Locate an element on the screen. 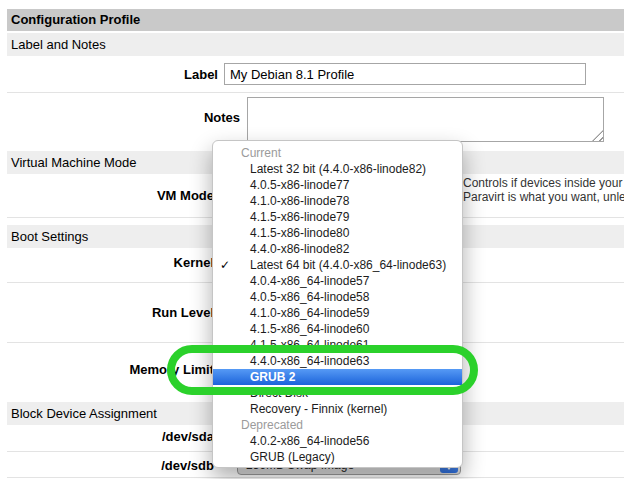 This screenshot has width=624, height=479. kernel-menu-item: 4.1.5-x86_64-linode60 is located at coordinates (338, 329).